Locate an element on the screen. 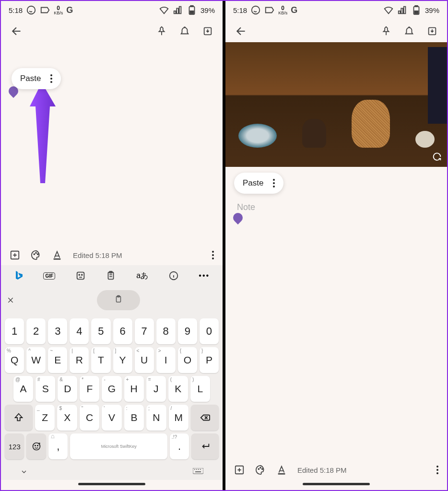 Image resolution: width=448 pixels, height=491 pixels. key-H: +H is located at coordinates (134, 389).